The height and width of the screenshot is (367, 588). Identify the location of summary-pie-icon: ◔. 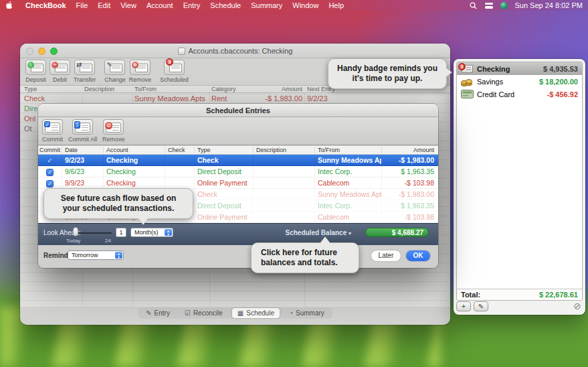
(291, 313).